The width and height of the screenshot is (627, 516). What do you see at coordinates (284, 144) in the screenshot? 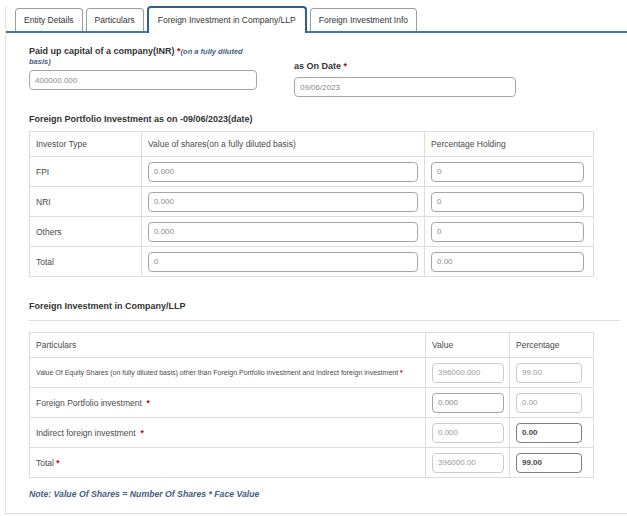
I see `col-header-value-of-shares: Value of shares(on a fully diluted basis…` at bounding box center [284, 144].